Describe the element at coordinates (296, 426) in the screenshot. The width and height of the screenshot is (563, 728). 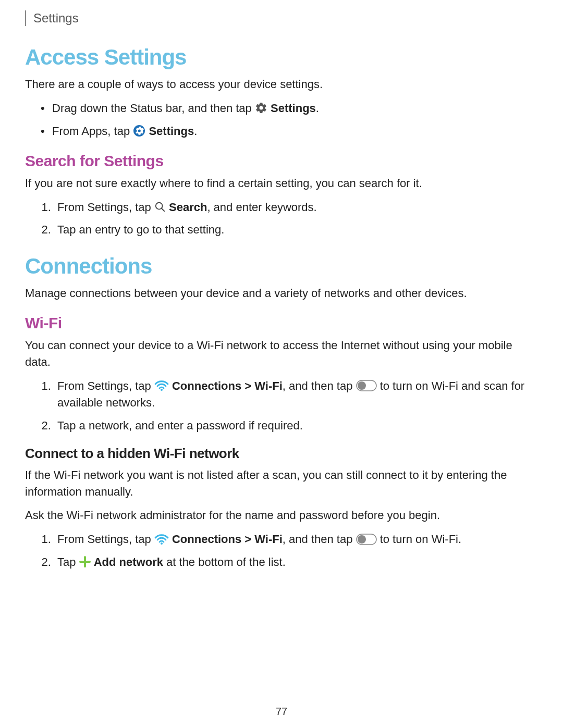
I see `step-wifi-2: Tap a network, and enter a password if r…` at that location.